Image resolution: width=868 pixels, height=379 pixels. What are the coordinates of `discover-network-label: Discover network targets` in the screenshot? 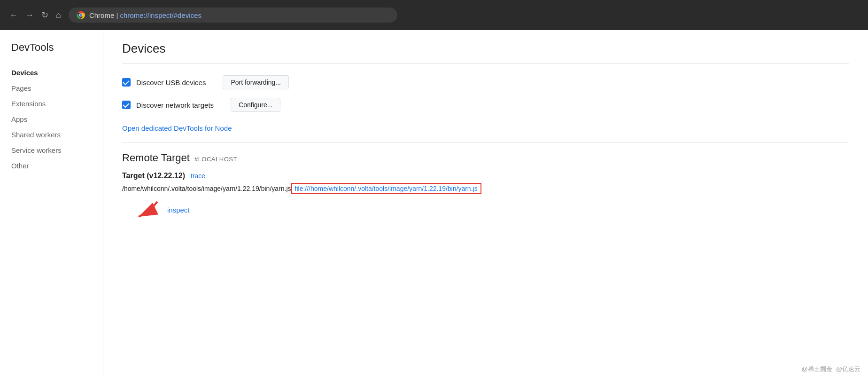 It's located at (175, 105).